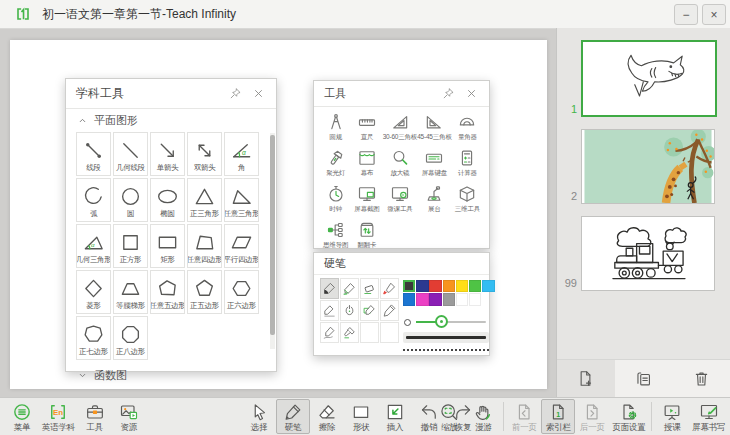 The image size is (730, 435). I want to click on pen-type-hard-pen, so click(330, 288).